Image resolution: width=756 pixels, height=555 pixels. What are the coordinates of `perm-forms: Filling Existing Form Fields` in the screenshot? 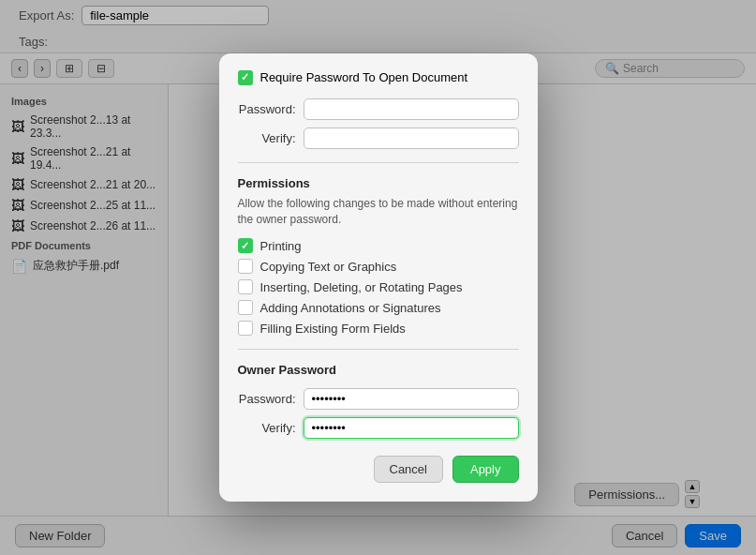 It's located at (378, 328).